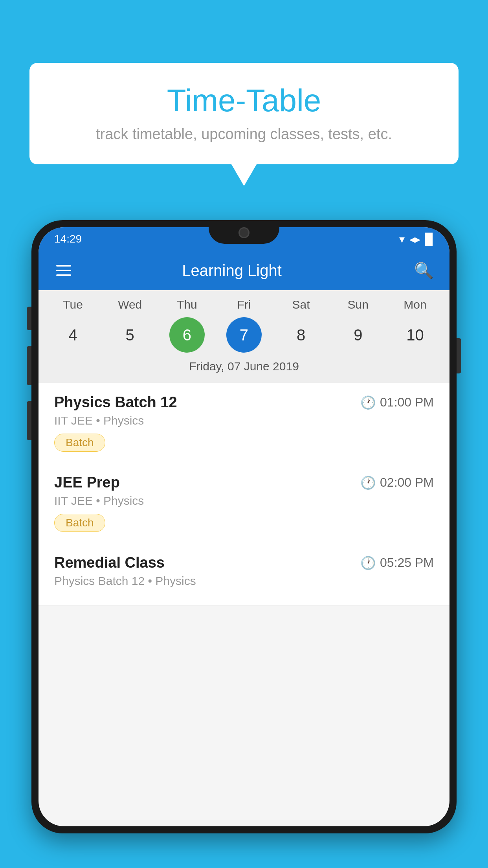 This screenshot has height=868, width=488. I want to click on front-camera, so click(244, 233).